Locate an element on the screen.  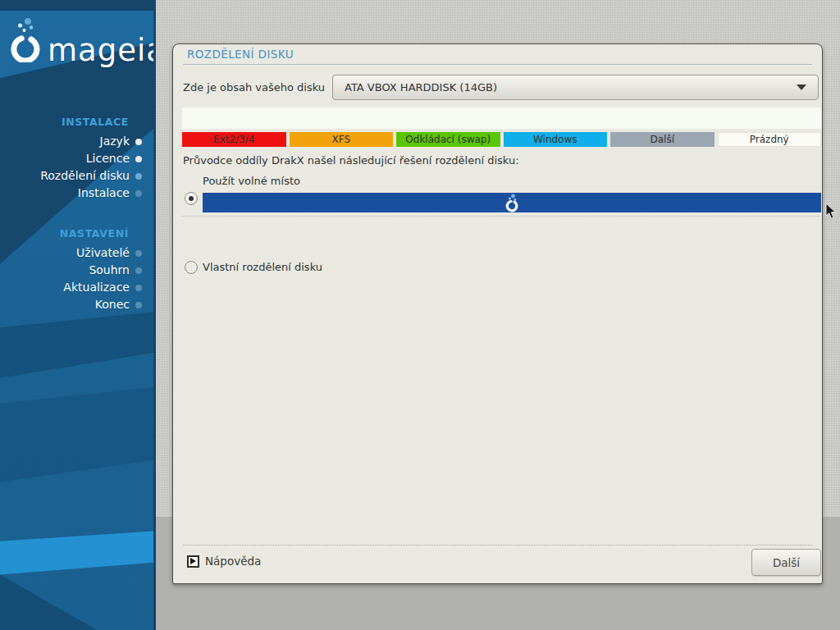
sidebar-item-instalace: Instalace is located at coordinates (77, 194).